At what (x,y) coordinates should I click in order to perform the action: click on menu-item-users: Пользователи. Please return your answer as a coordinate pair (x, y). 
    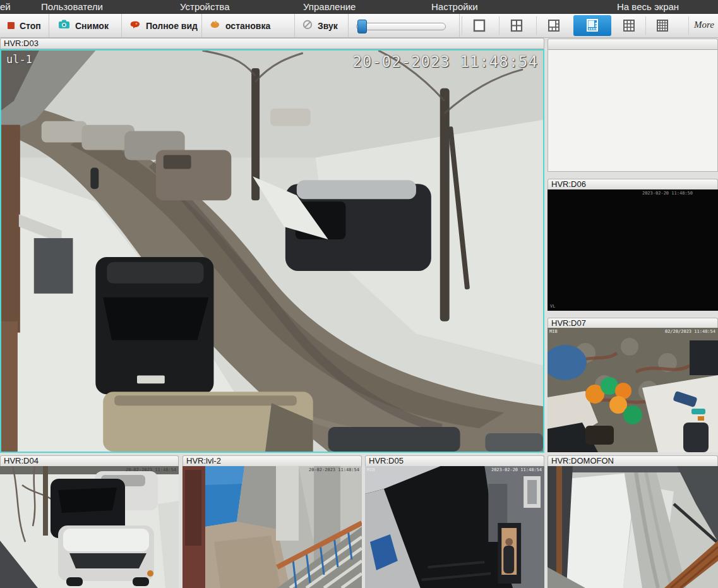
    Looking at the image, I should click on (72, 7).